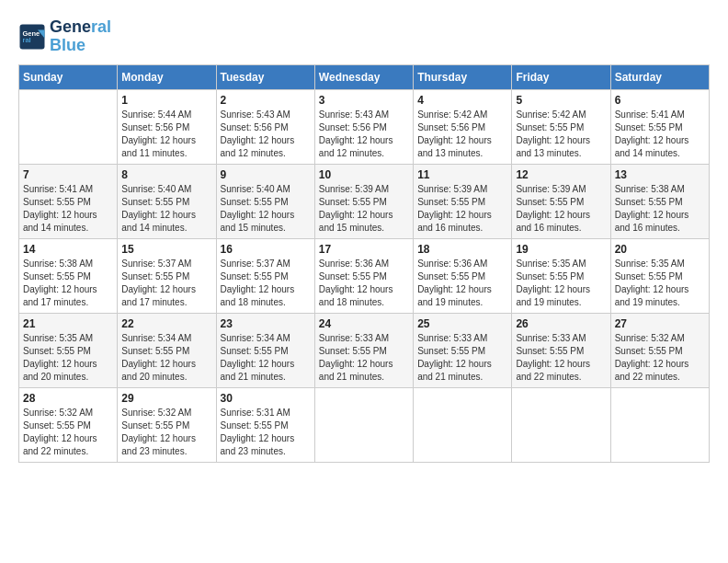 The width and height of the screenshot is (728, 563). What do you see at coordinates (660, 249) in the screenshot?
I see `day-number: 20` at bounding box center [660, 249].